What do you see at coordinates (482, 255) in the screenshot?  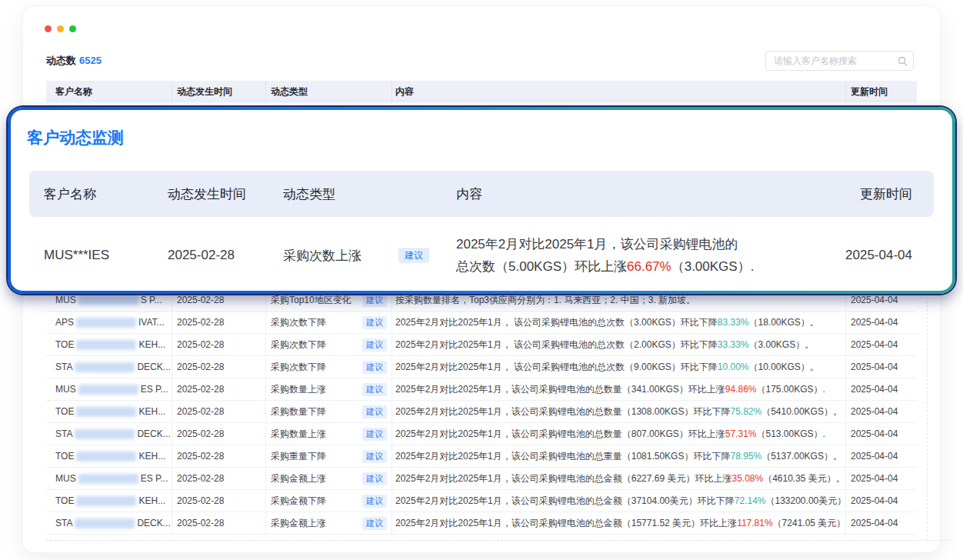 I see `spotlight-row: MUS***IES 2025-02-28 采购次数上涨 建议 2025年2月对比…` at bounding box center [482, 255].